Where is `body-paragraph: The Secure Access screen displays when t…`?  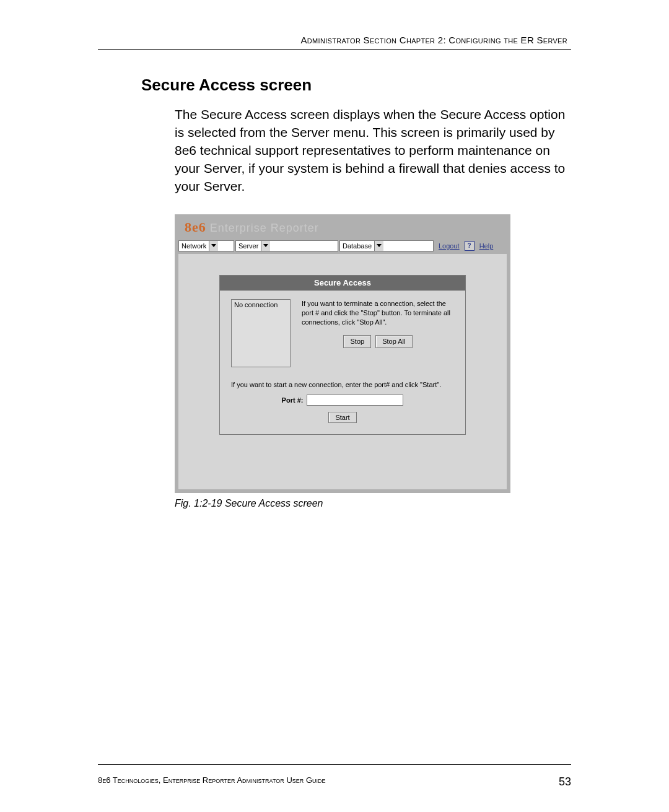 body-paragraph: The Secure Access screen displays when t… is located at coordinates (370, 151).